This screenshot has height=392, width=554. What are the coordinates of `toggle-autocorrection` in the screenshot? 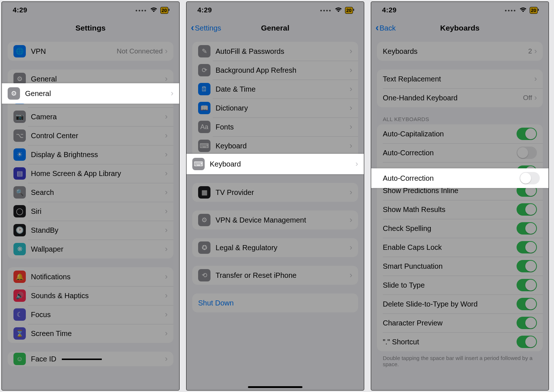 It's located at (530, 178).